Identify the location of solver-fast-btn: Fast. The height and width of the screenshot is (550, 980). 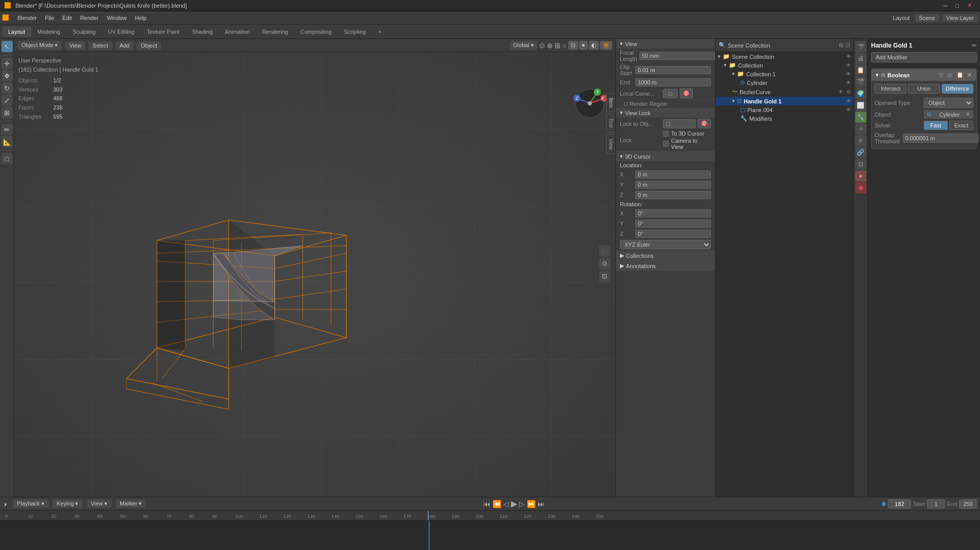
(936, 125).